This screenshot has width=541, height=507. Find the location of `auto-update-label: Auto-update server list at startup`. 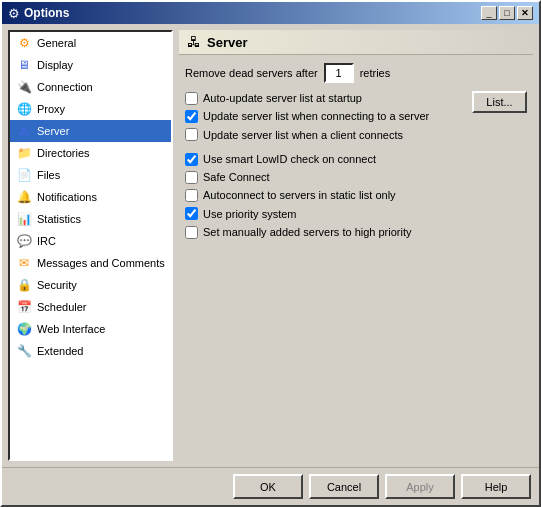

auto-update-label: Auto-update server list at startup is located at coordinates (282, 98).